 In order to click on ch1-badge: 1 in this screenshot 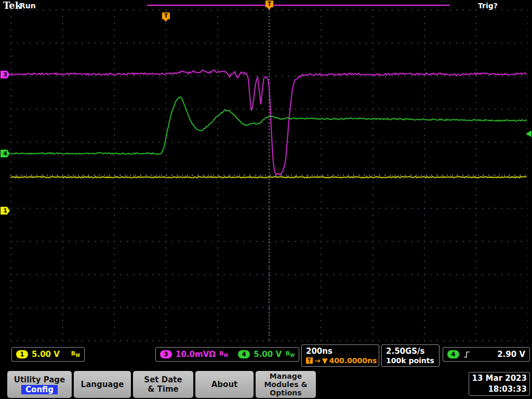, I will do `click(22, 354)`.